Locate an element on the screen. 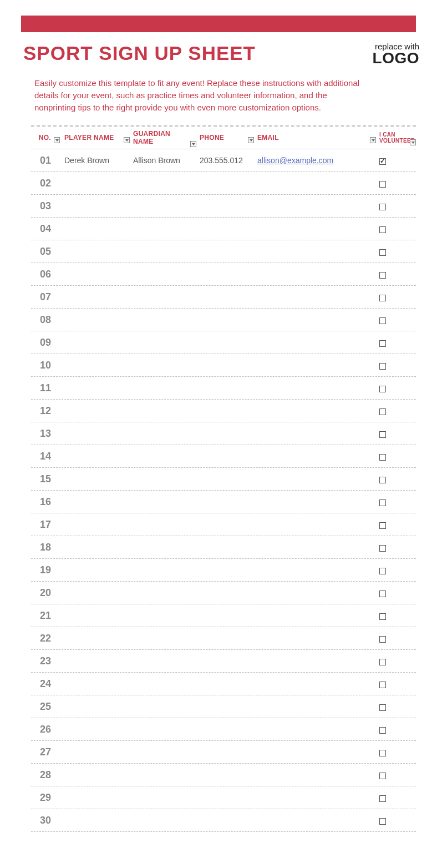  header-phone: PHONE is located at coordinates (226, 138).